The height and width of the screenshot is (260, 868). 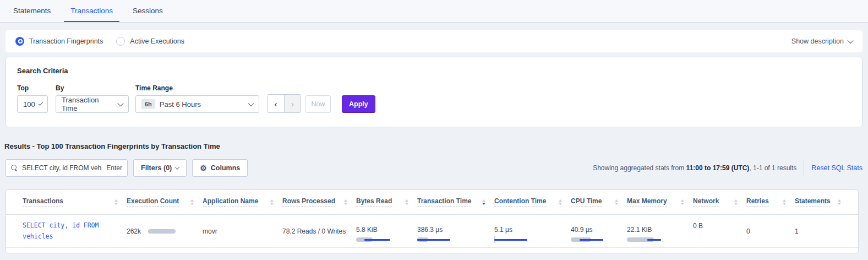 I want to click on search-criteria-title: Search Criteria, so click(x=434, y=71).